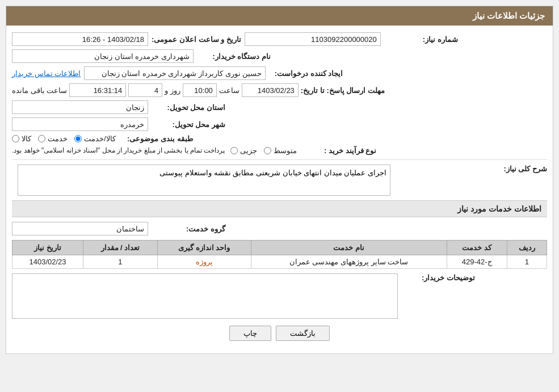 The image size is (559, 392). Describe the element at coordinates (188, 229) in the screenshot. I see `service-group-label: گروه خدمت:` at that location.